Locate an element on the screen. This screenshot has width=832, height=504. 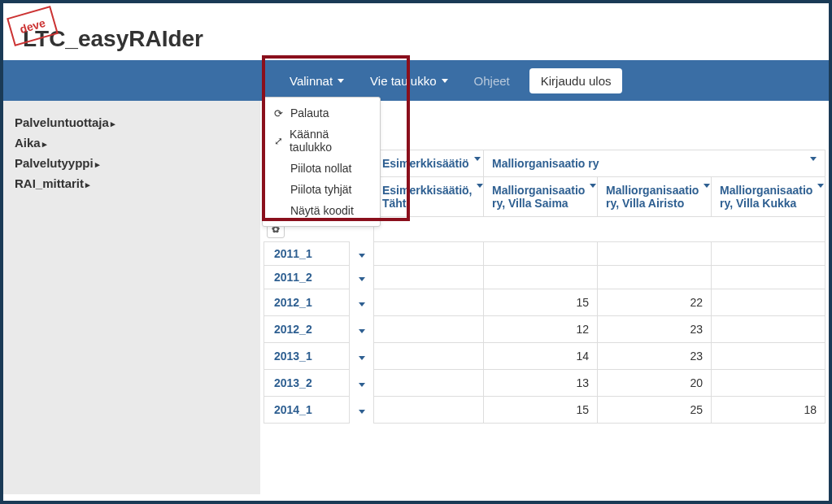
data-cell: 20 is located at coordinates (654, 382).